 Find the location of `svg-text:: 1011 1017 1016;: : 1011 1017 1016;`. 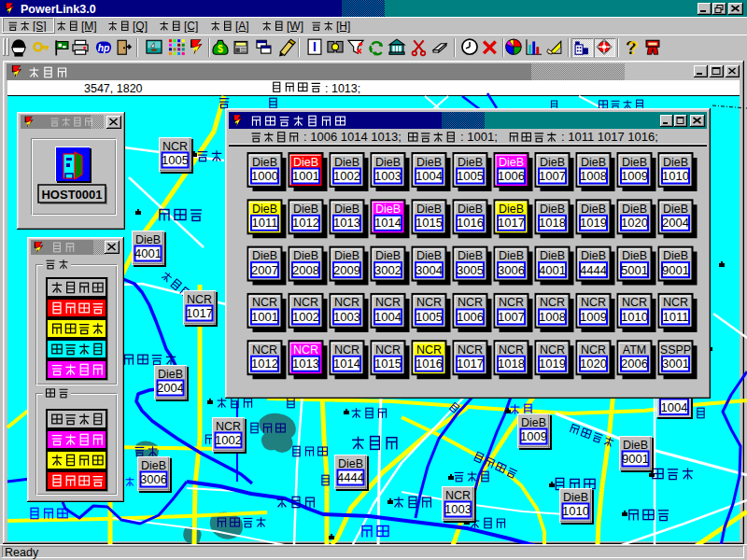

svg-text:: 1011 1017 1016;: : 1011 1017 1016; is located at coordinates (610, 136).